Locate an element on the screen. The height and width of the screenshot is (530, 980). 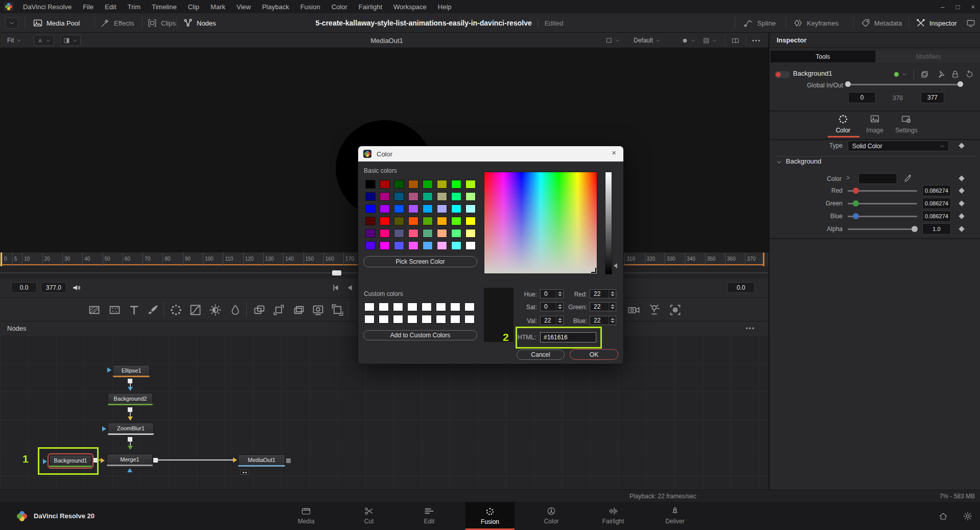
menu-help: Help is located at coordinates (445, 7).